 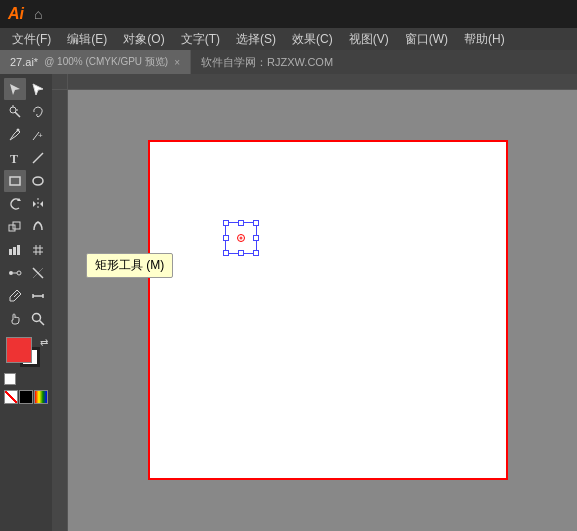 What do you see at coordinates (15, 181) in the screenshot?
I see `rect-tool` at bounding box center [15, 181].